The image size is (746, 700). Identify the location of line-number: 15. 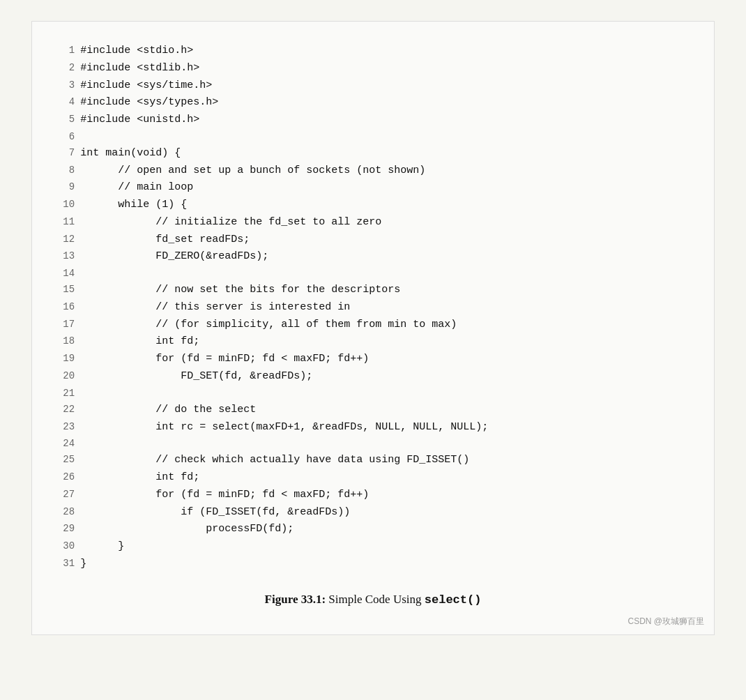
(61, 290).